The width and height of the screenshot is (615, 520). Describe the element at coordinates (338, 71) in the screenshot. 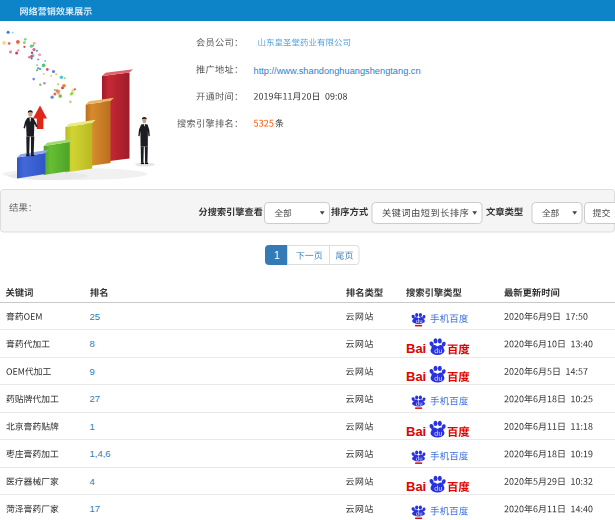

I see `svg-text:http://www.shandonghuangshengt: http://www.shandonghuangshengtang.cn` at that location.